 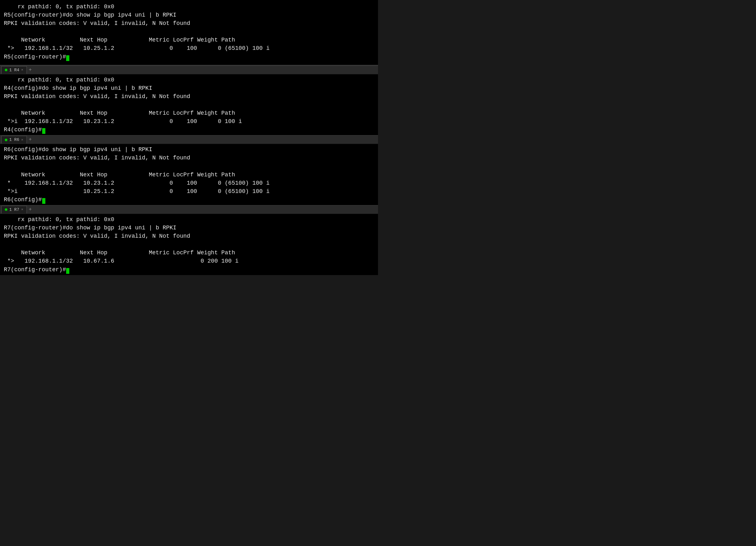 What do you see at coordinates (189, 113) in the screenshot?
I see `r4-line-4: Network Next Hop Metric LocPrf Weight Pa…` at bounding box center [189, 113].